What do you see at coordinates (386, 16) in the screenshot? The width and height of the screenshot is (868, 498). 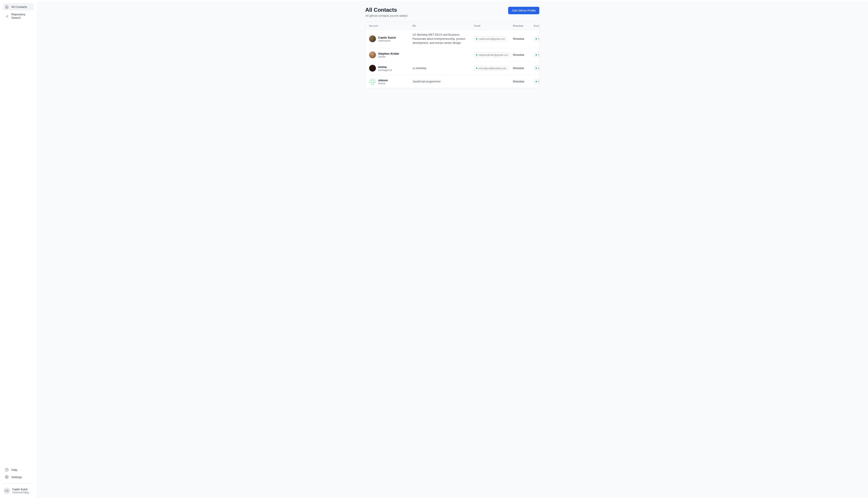 I see `page-subtitle: All github contacts you've added` at bounding box center [386, 16].